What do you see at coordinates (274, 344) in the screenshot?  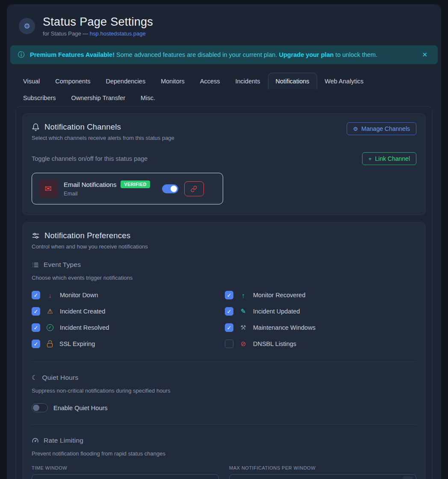 I see `event-label: DNSBL Listings` at bounding box center [274, 344].